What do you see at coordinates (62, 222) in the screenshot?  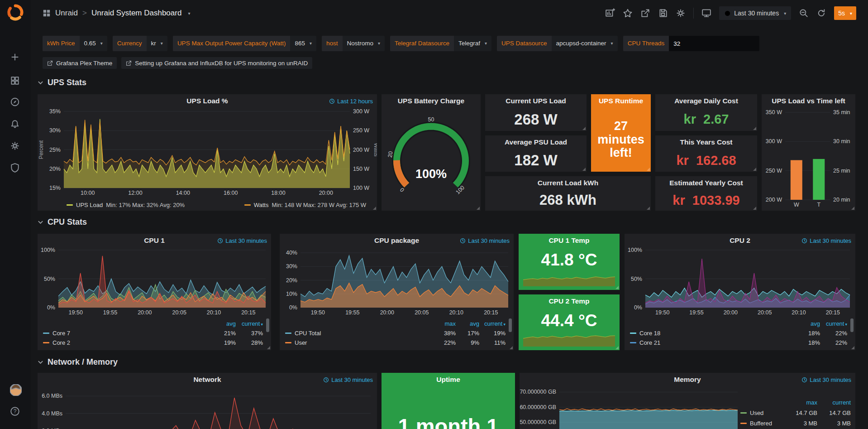 I see `row-header-cpu-stats: CPU Stats` at bounding box center [62, 222].